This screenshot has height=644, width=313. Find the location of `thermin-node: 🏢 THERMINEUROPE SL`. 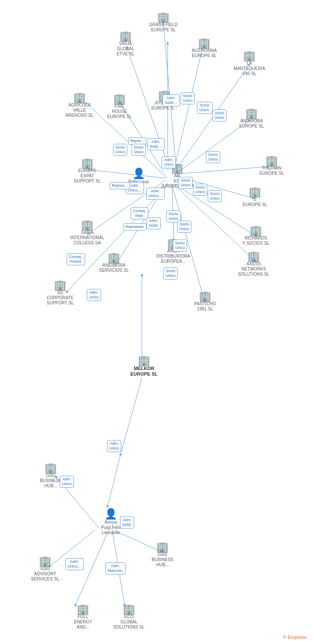

thermin-node: 🏢 THERMINEUROPE SL is located at coordinates (272, 166).